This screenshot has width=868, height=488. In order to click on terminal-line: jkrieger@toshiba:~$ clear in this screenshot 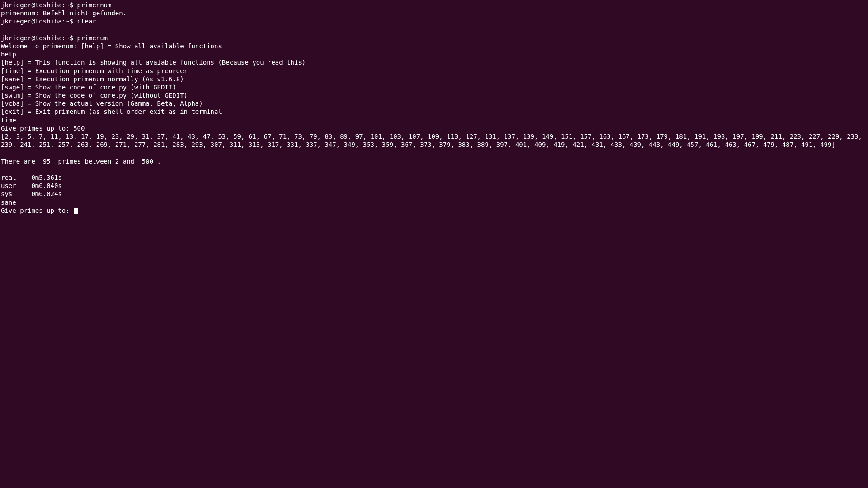, I will do `click(434, 21)`.